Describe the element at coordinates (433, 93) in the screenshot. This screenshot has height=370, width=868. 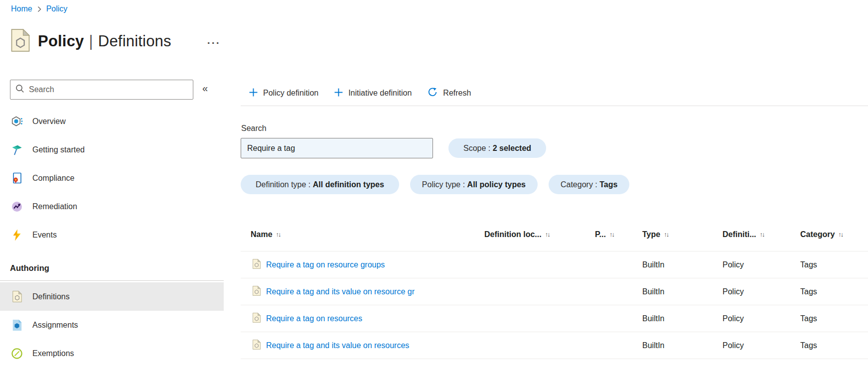
I see `refresh-icon` at that location.